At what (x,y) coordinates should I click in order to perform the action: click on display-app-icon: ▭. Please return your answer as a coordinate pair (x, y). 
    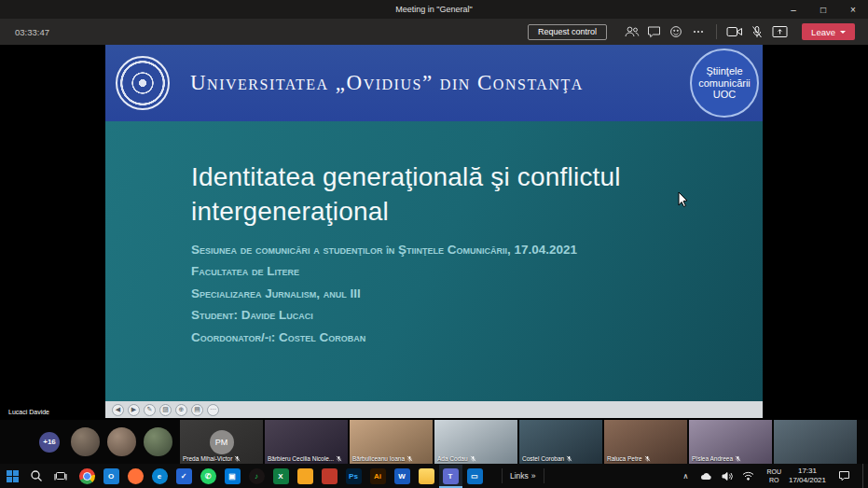
    Looking at the image, I should click on (475, 476).